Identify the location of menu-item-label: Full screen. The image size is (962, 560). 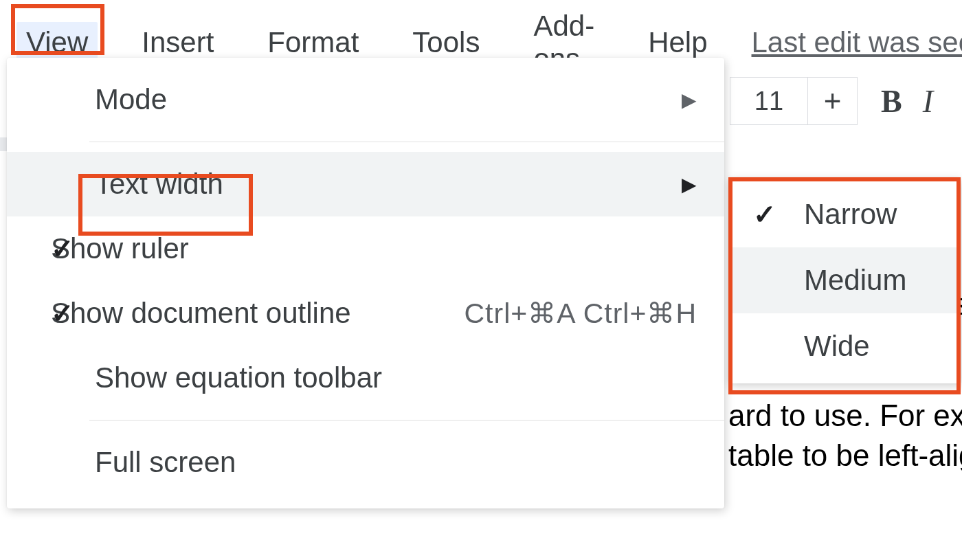
(396, 462).